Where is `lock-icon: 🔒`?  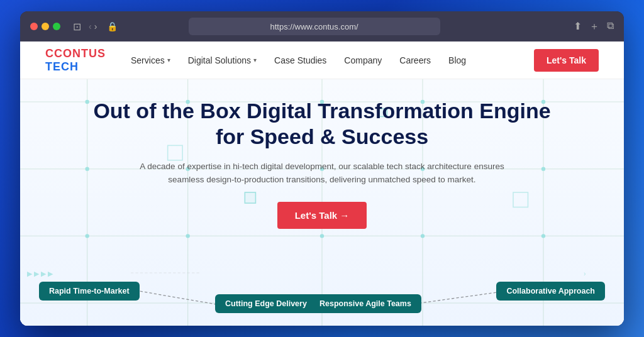 lock-icon: 🔒 is located at coordinates (112, 26).